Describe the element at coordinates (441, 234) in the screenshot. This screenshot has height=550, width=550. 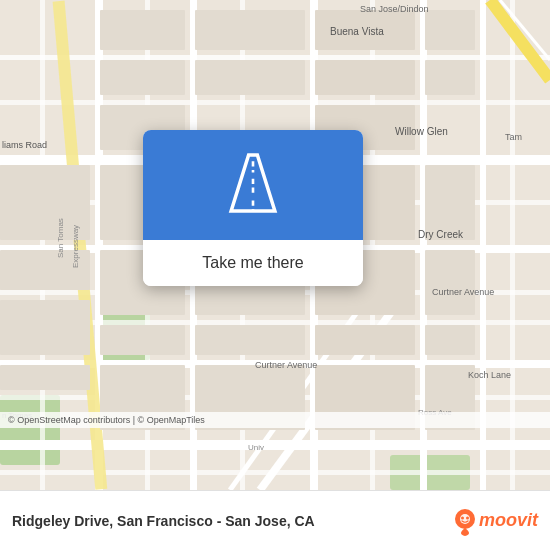
I see `svg-text: Dry Creek` at that location.